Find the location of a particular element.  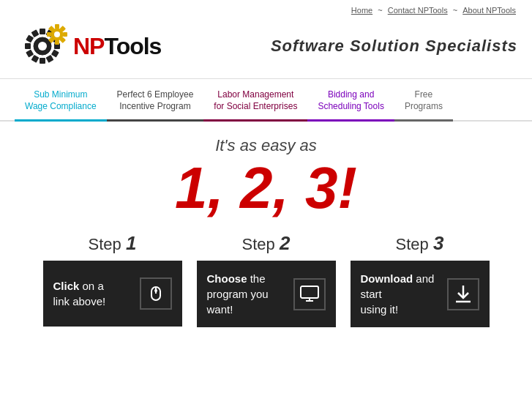

monitor-icon is located at coordinates (310, 294).